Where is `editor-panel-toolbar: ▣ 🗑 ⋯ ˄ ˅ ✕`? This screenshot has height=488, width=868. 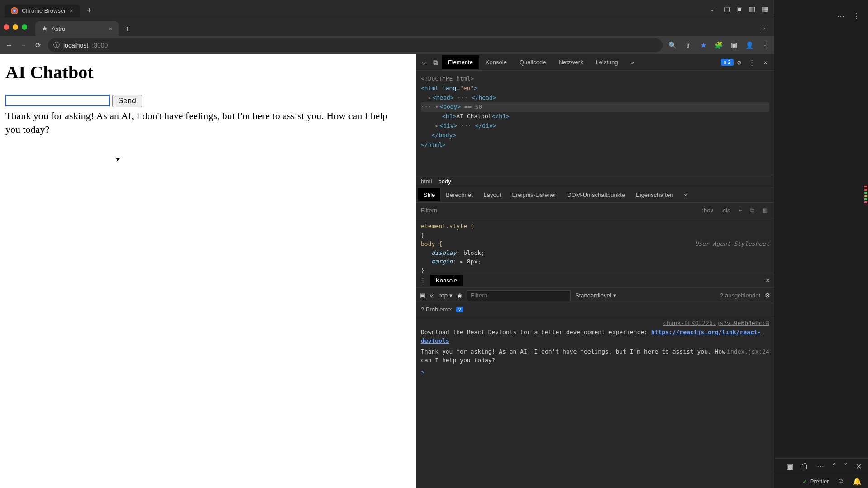
editor-panel-toolbar: ▣ 🗑 ⋯ ˄ ˅ ✕ is located at coordinates (821, 466).